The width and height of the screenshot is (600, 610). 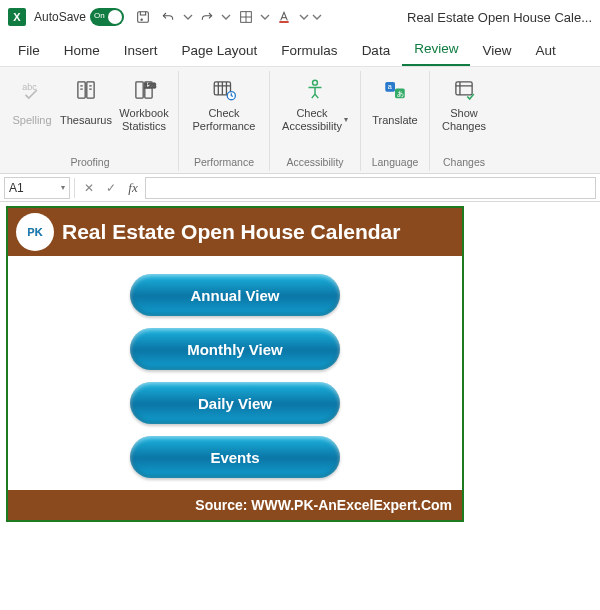 What do you see at coordinates (16, 188) in the screenshot?
I see `name-box-value: A1` at bounding box center [16, 188].